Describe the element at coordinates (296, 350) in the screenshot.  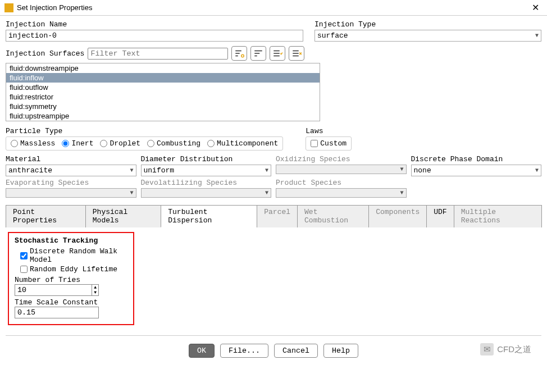
I see `cancel-button: Cancel` at that location.